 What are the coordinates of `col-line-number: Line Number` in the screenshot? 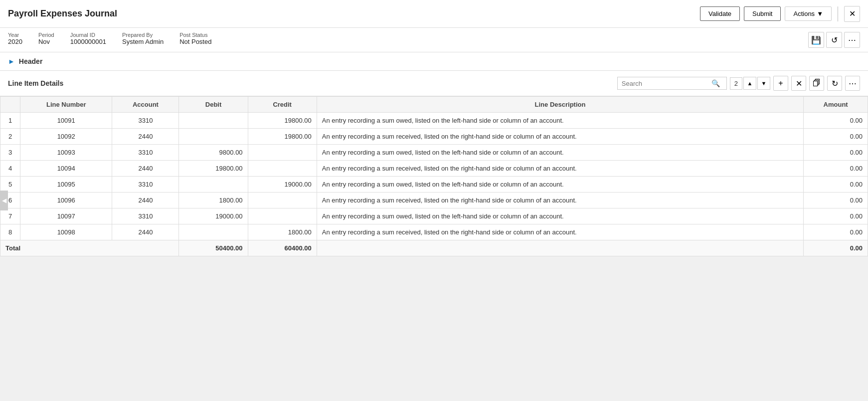 It's located at (66, 105).